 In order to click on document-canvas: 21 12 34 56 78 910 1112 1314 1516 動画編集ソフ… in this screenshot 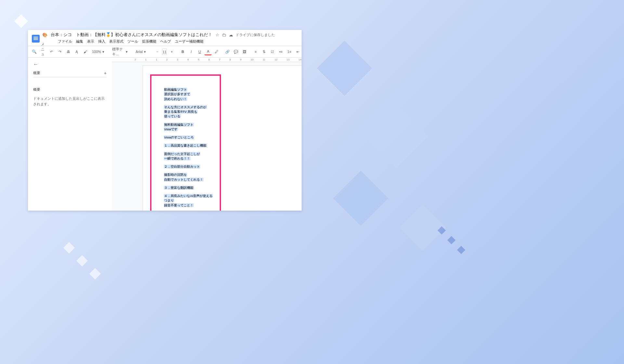, I will do `click(207, 134)`.